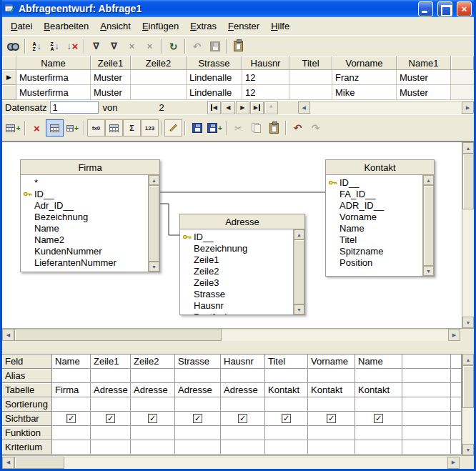  Describe the element at coordinates (237, 313) in the screenshot. I see `field-item: Postfach` at that location.